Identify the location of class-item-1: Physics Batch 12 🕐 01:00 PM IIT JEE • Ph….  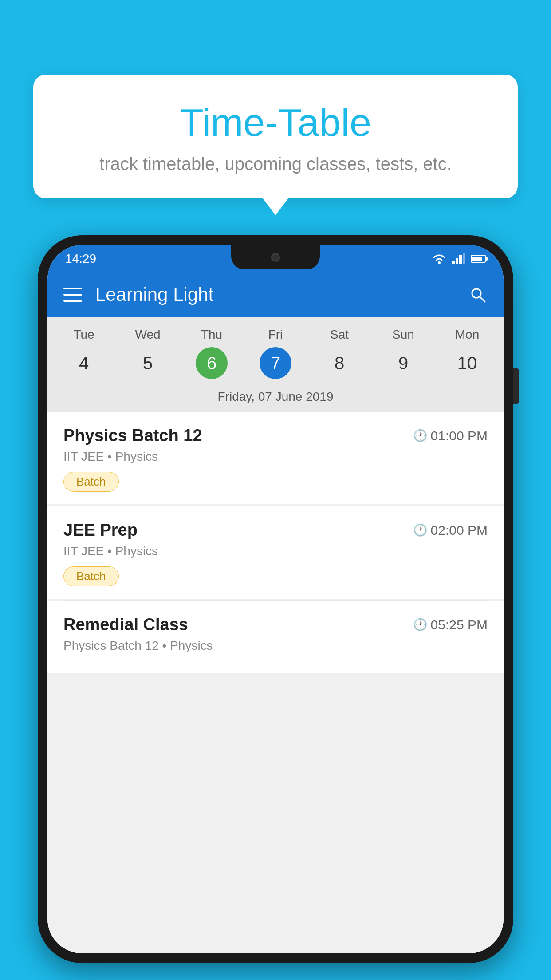
(276, 458).